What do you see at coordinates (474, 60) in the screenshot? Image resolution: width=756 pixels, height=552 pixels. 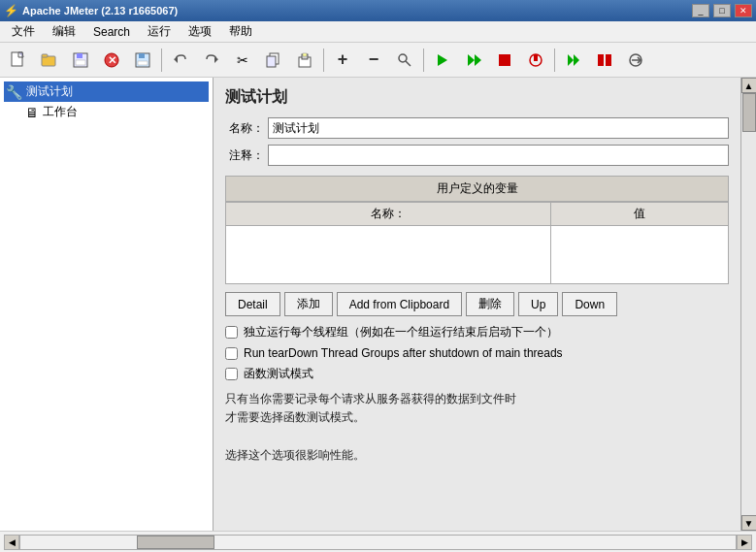 I see `play-no-pause-button` at bounding box center [474, 60].